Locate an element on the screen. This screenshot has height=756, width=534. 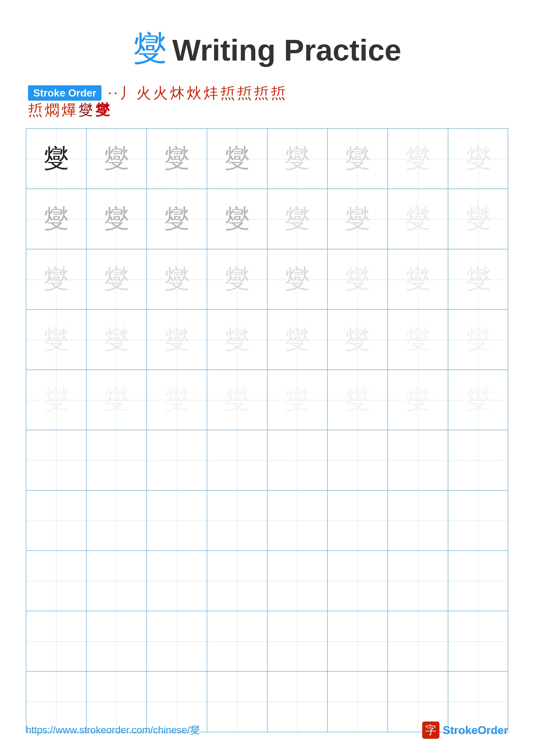
grid-cell-1-2: 燮 is located at coordinates (117, 159).